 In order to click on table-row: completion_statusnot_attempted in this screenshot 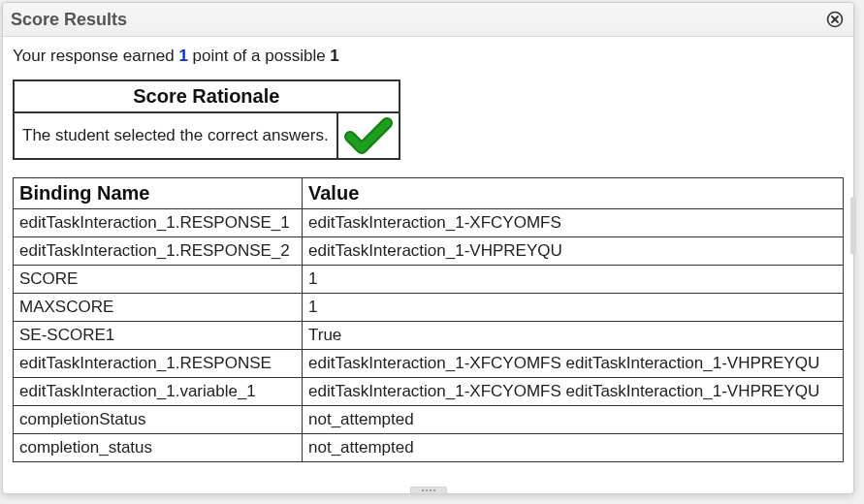, I will do `click(429, 448)`.